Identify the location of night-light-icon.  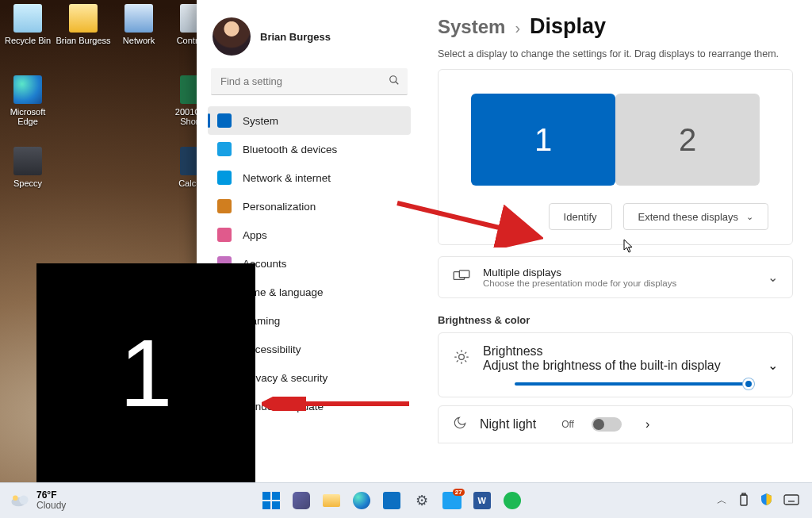
(460, 424).